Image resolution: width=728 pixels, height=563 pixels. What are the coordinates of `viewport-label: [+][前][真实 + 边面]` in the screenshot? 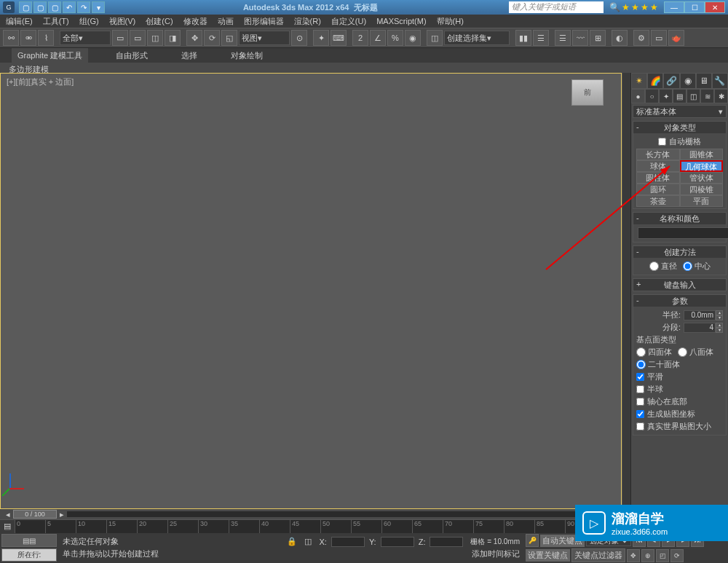 It's located at (40, 82).